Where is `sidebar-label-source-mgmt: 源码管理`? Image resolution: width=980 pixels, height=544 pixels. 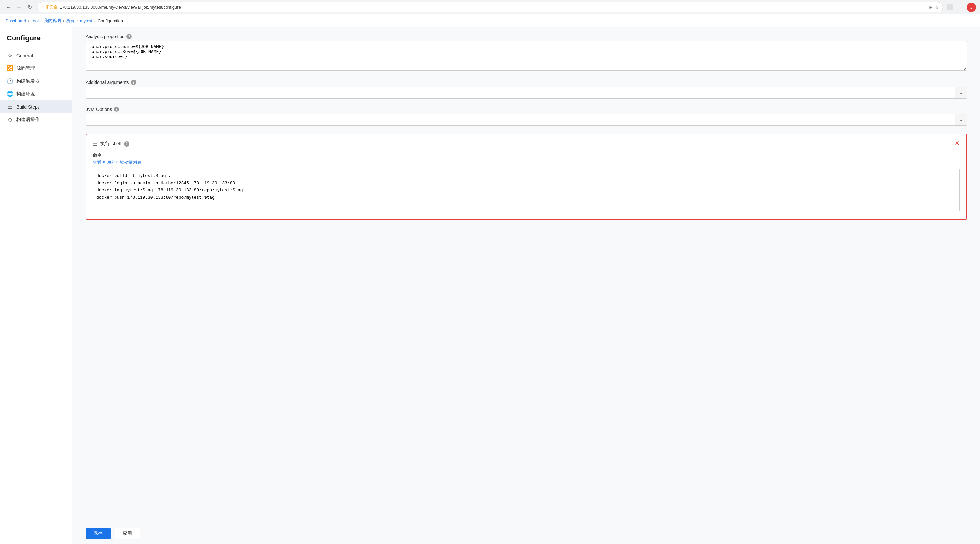 sidebar-label-source-mgmt: 源码管理 is located at coordinates (26, 68).